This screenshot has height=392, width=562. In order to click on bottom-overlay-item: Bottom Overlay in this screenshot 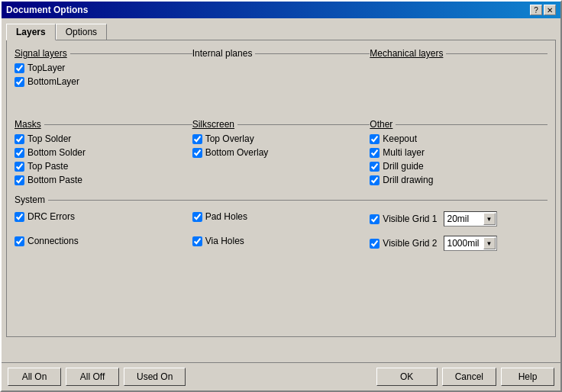, I will do `click(281, 153)`.